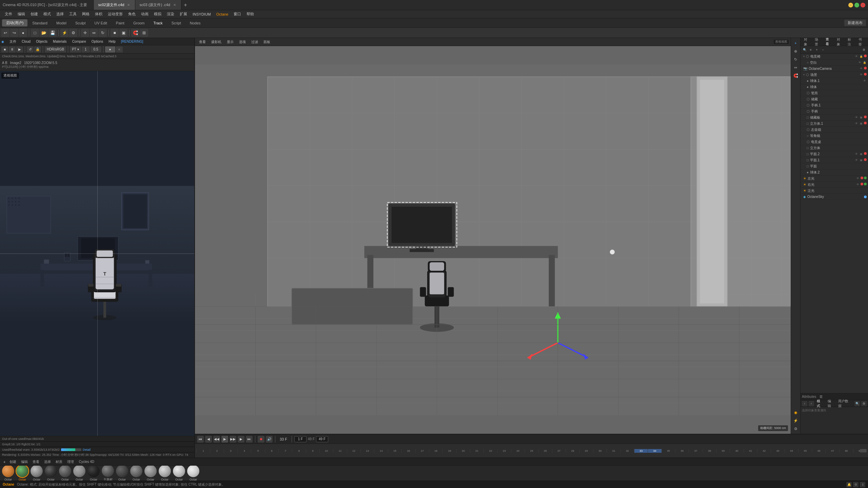 This screenshot has height=488, width=868. Describe the element at coordinates (86, 14) in the screenshot. I see `menu-mesh: 网格` at that location.